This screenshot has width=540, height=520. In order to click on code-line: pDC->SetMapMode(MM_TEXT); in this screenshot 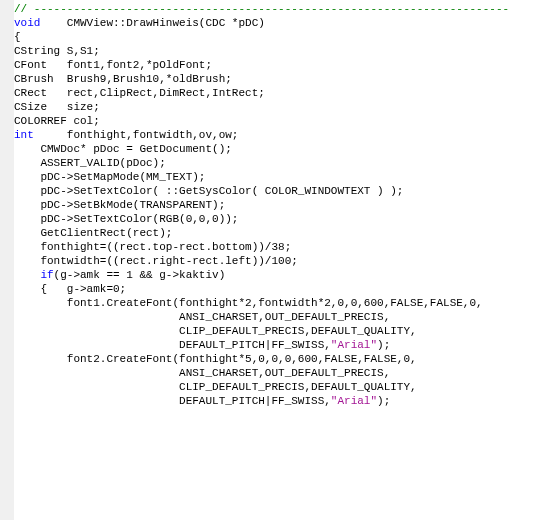, I will do `click(262, 177)`.